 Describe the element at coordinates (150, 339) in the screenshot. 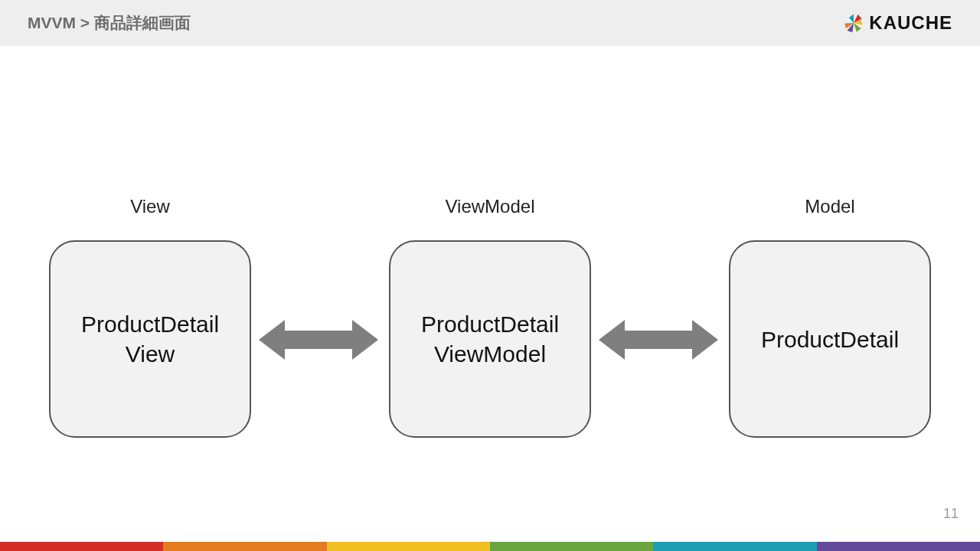

I see `box-view: ProductDetail View` at that location.